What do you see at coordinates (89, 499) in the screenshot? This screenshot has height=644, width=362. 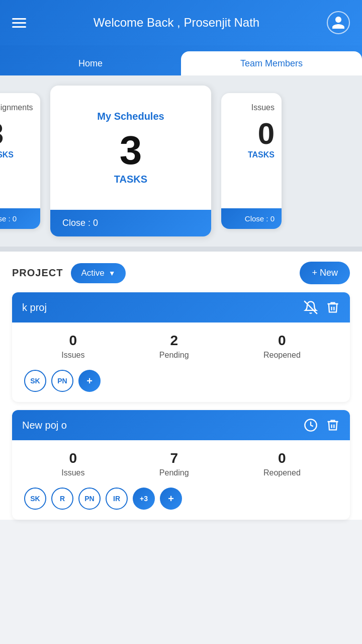 I see `member-avatar-pn-2: PN` at bounding box center [89, 499].